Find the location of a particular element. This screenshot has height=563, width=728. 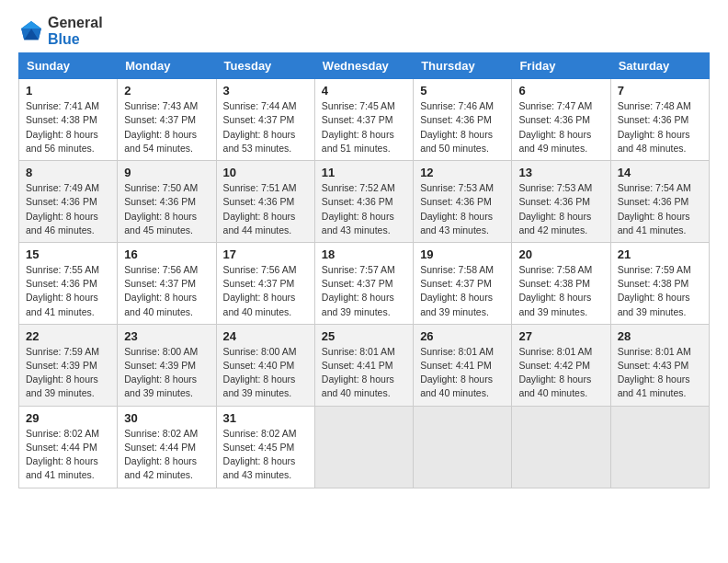

week-row-4: 22 Sunrise: 7:59 AM Sunset: 4:39 PM Dayl… is located at coordinates (364, 364).